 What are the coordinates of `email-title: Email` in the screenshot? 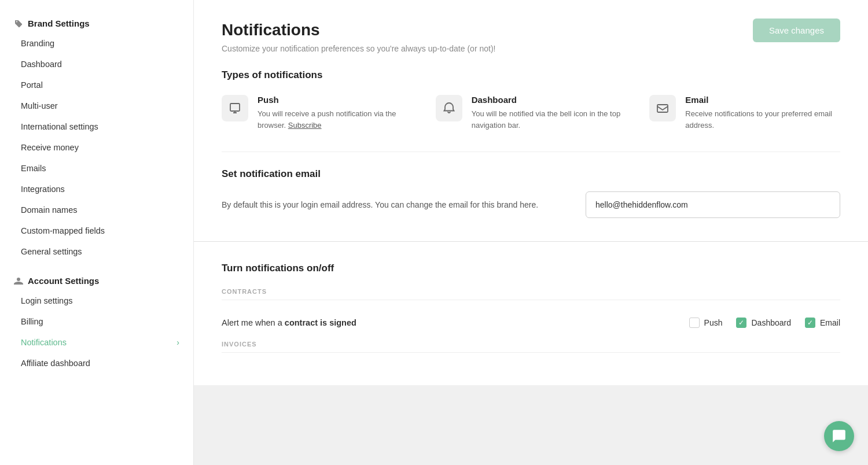 It's located at (763, 99).